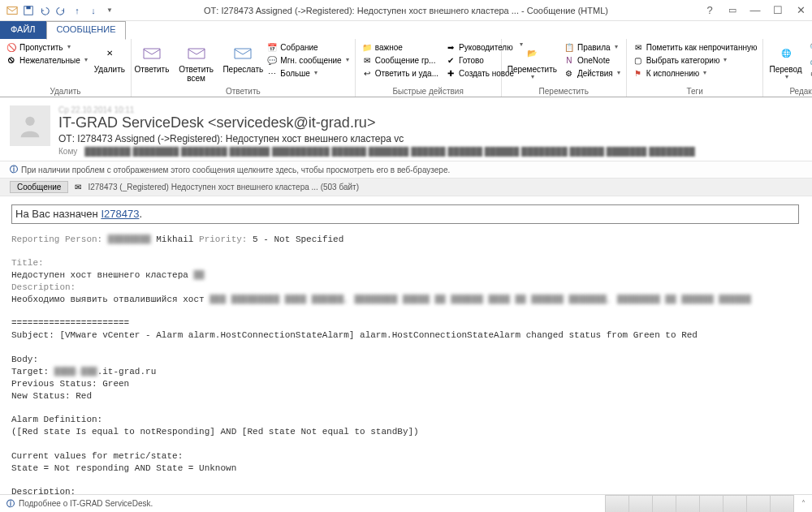  I want to click on ribbon: 🚫Пропустить▾ 🛇Нежелательные▾ ✕Удалить Уд…, so click(406, 68).